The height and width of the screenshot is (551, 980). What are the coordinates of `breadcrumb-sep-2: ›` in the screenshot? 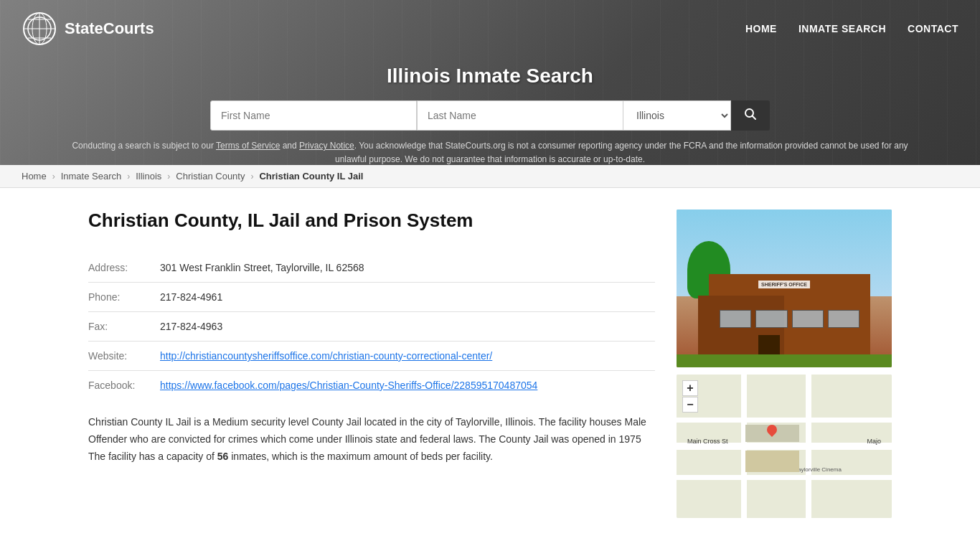 It's located at (128, 176).